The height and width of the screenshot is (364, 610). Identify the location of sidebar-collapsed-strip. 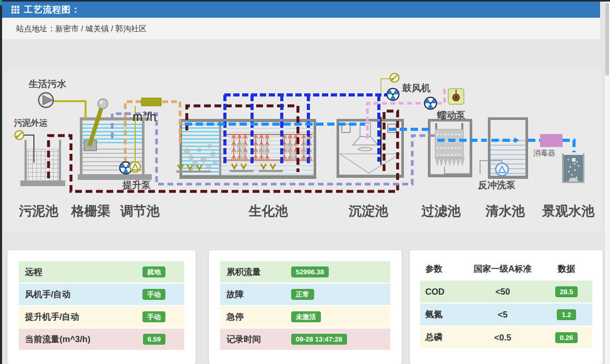
(1, 182).